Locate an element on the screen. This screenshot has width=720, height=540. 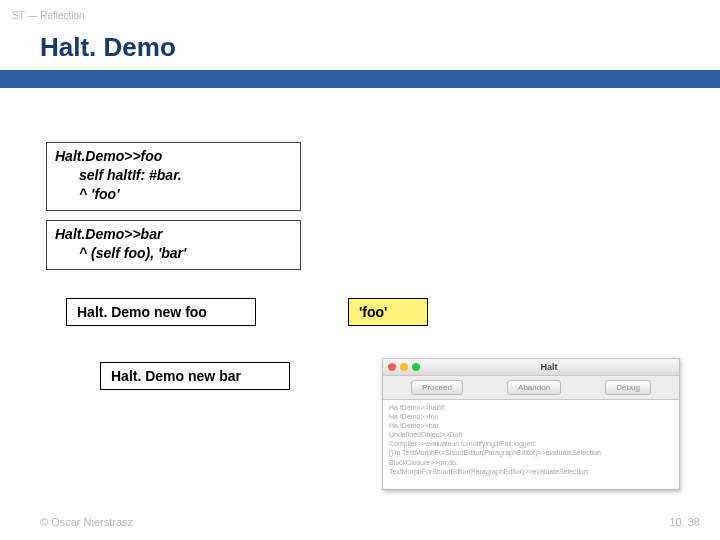
code-line: Halt.Demo>>foo is located at coordinates (174, 156).